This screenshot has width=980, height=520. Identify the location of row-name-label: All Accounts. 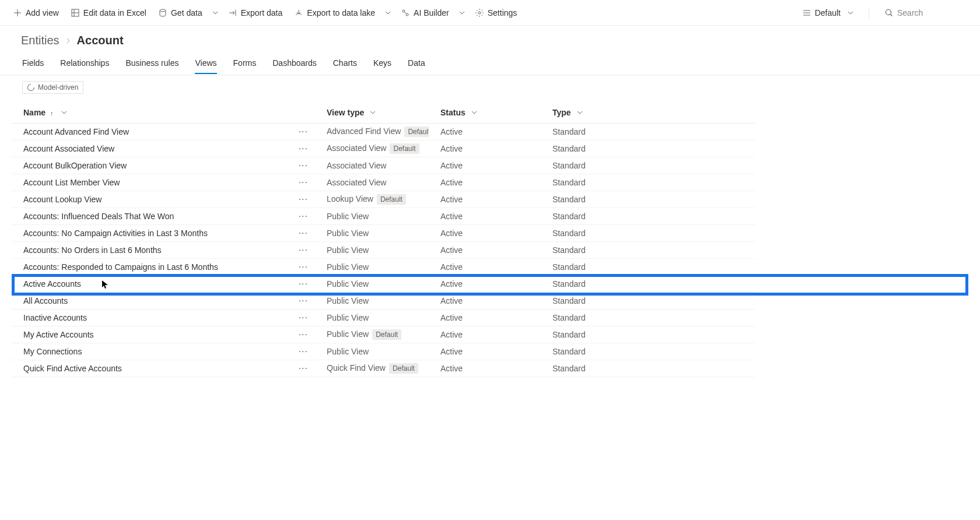
(46, 301).